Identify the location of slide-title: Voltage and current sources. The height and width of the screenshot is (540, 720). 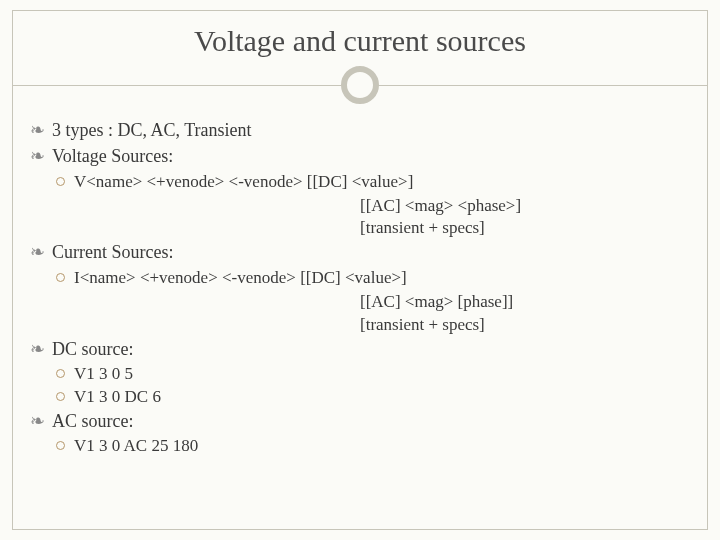
(360, 41).